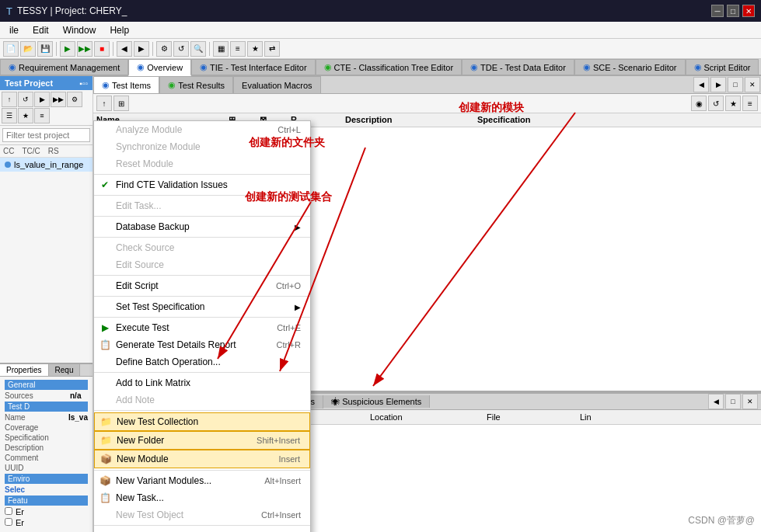 The height and width of the screenshot is (532, 761). I want to click on menu-file: ile, so click(14, 30).